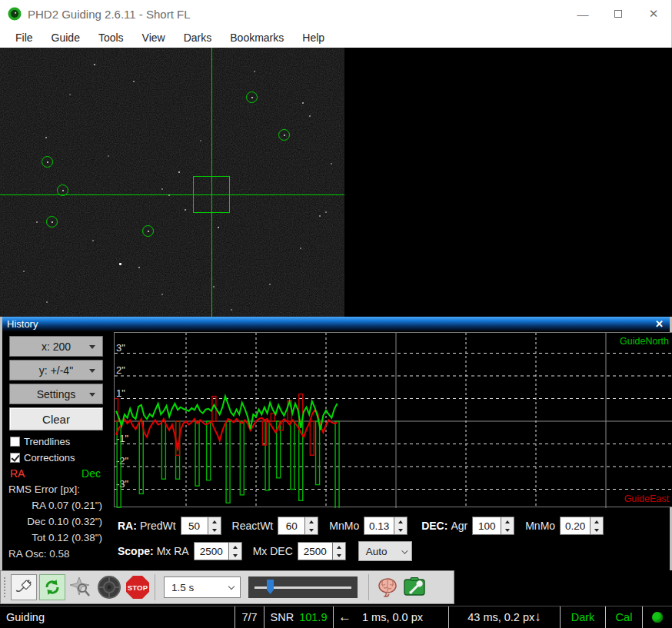 The image size is (672, 628). I want to click on lock-position-box, so click(211, 194).